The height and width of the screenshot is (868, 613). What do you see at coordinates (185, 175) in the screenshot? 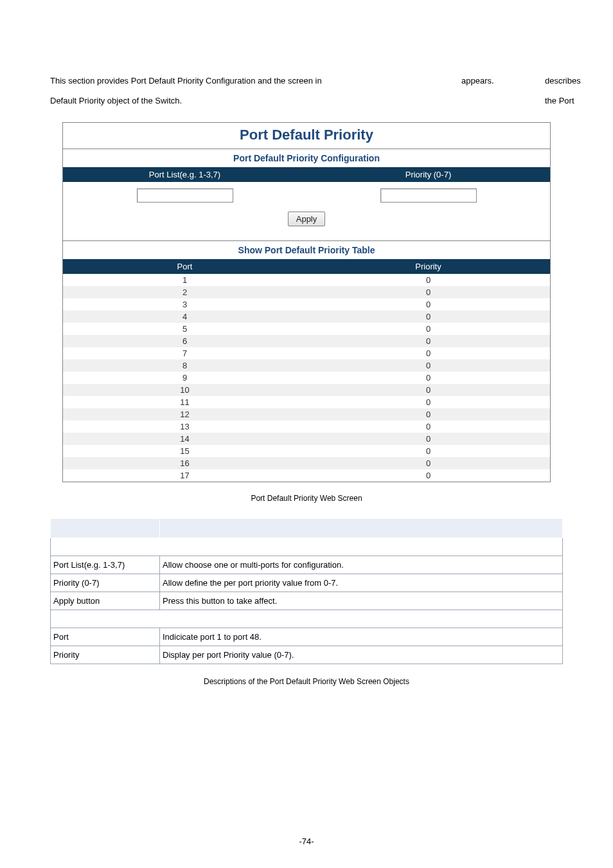
I see `header-port-list: Port List(e.g. 1-3,7)` at bounding box center [185, 175].